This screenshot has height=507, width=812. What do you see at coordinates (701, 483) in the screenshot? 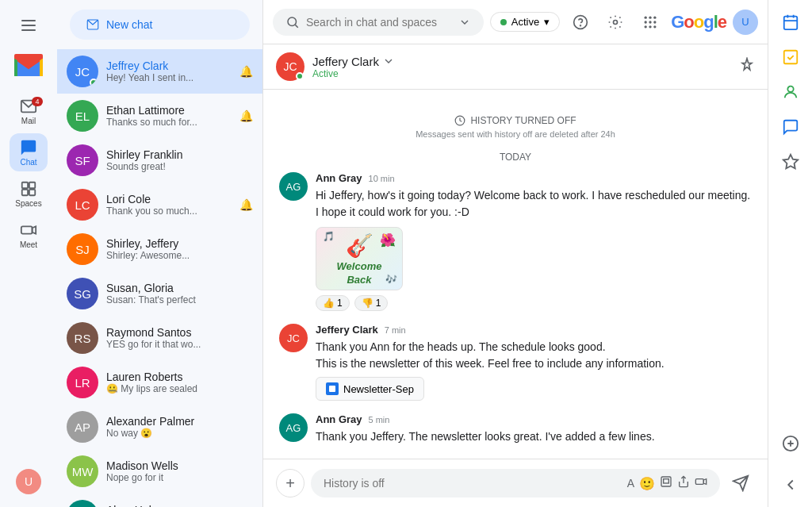
I see `video-icon` at bounding box center [701, 483].